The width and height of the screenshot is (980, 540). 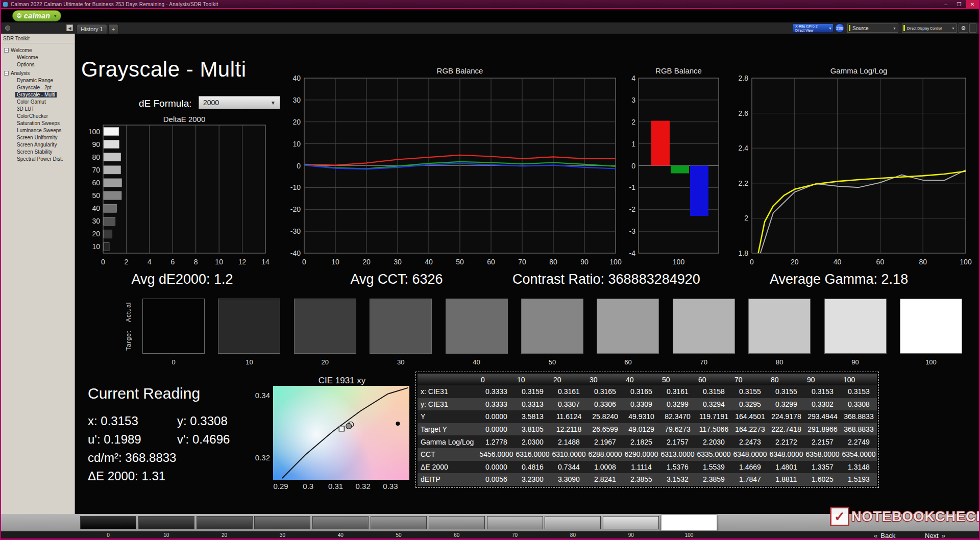 What do you see at coordinates (37, 16) in the screenshot?
I see `calman-menu-button: ❂ calman ▼` at bounding box center [37, 16].